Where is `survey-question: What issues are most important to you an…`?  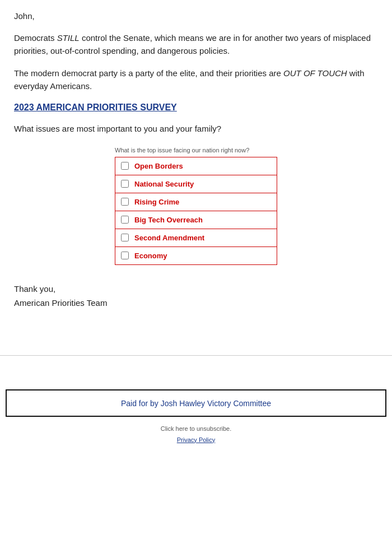 survey-question: What issues are most important to you an… is located at coordinates (196, 129).